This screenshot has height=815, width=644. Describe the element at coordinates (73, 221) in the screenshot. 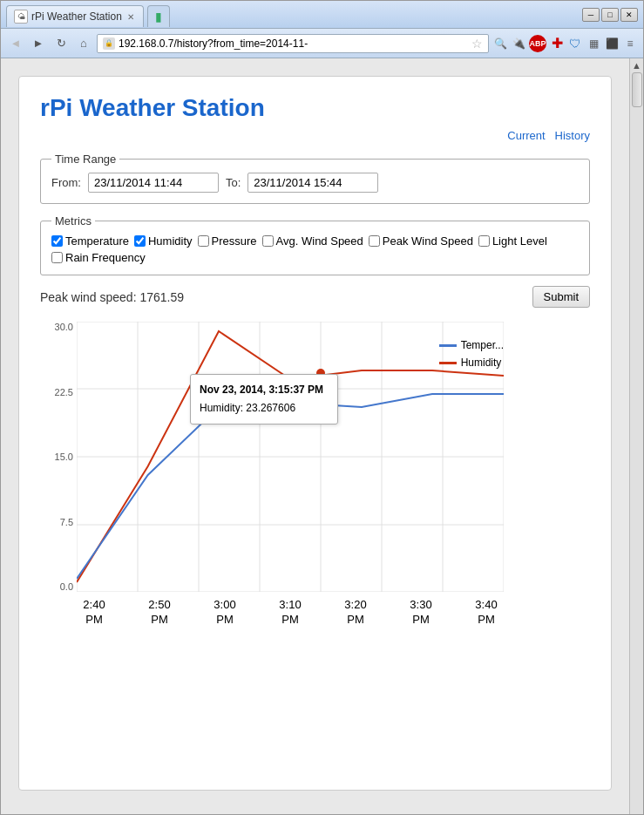

I see `metrics-legend: Metrics` at that location.